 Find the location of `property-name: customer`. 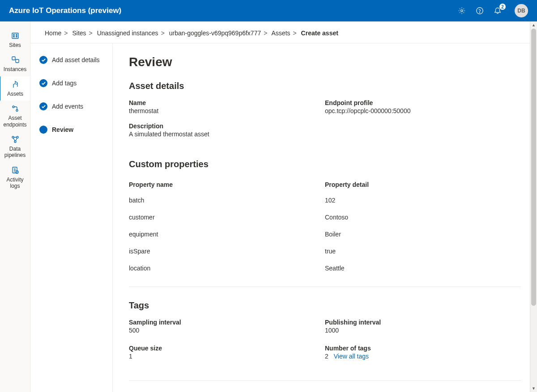

property-name: customer is located at coordinates (227, 217).